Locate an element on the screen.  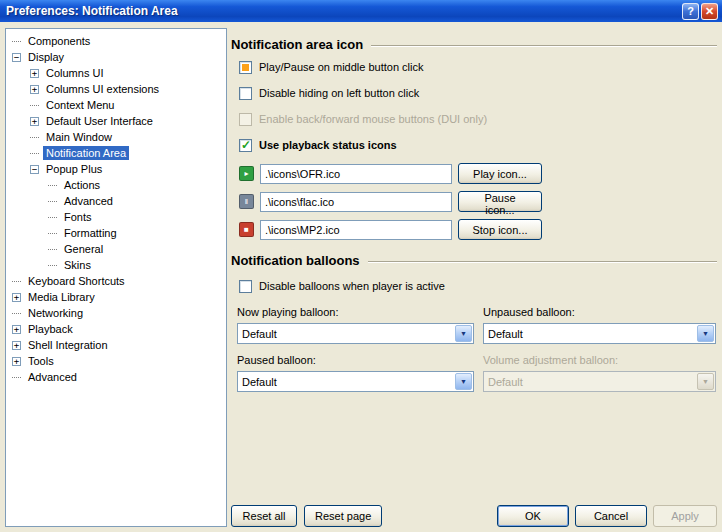
sidebar-item-label: Display is located at coordinates (46, 57).